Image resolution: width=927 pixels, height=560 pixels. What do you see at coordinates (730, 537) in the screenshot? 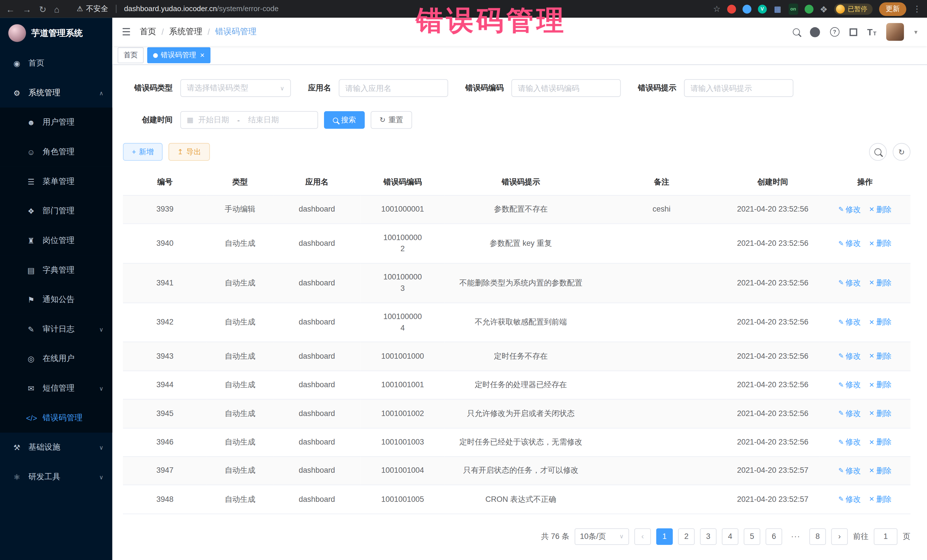
I see `page-button: 4` at bounding box center [730, 537].